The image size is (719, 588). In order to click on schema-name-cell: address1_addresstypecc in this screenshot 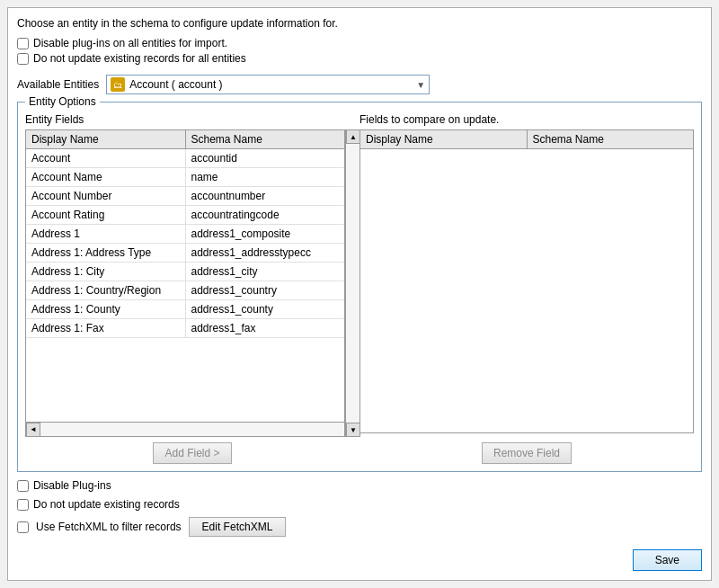, I will do `click(266, 253)`.